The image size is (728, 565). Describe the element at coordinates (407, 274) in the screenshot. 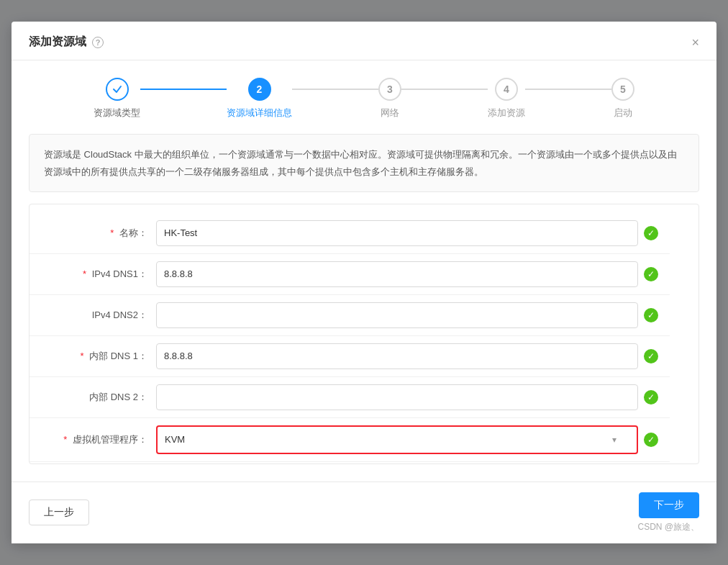

I see `field-ipv4dns1-input-wrap: ✓` at that location.